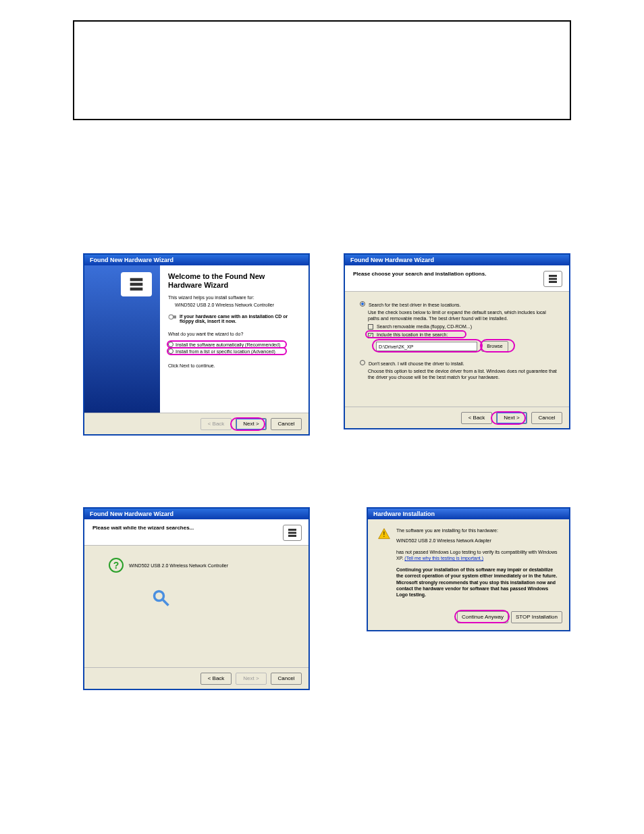 This screenshot has height=834, width=644. Describe the element at coordinates (234, 344) in the screenshot. I see `radio-auto: Install the software automatically (Reco…` at that location.